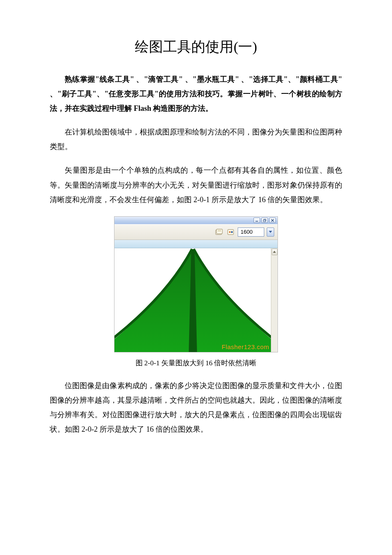 Image resolution: width=392 pixels, height=555 pixels. Describe the element at coordinates (265, 220) in the screenshot. I see `restore-button` at that location.